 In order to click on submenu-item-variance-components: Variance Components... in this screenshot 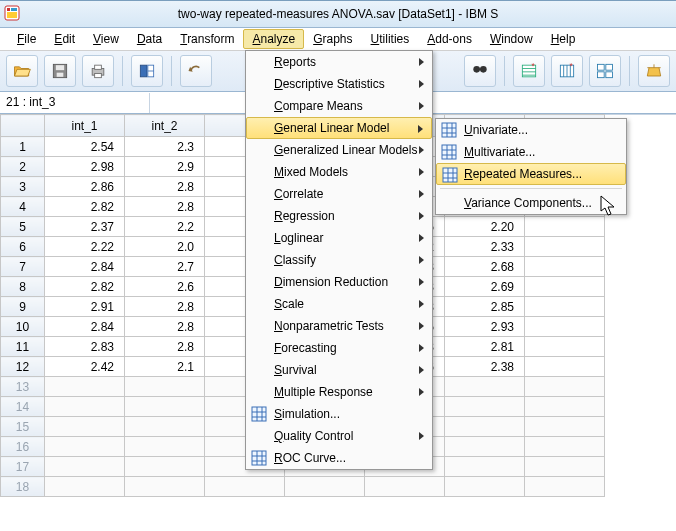, I will do `click(531, 203)`.